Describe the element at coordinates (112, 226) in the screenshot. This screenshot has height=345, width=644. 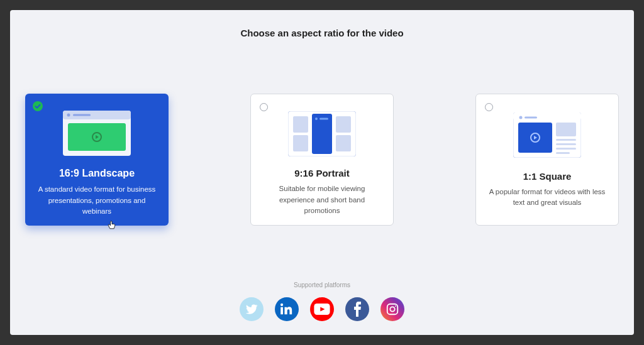
I see `hand-cursor-icon` at that location.